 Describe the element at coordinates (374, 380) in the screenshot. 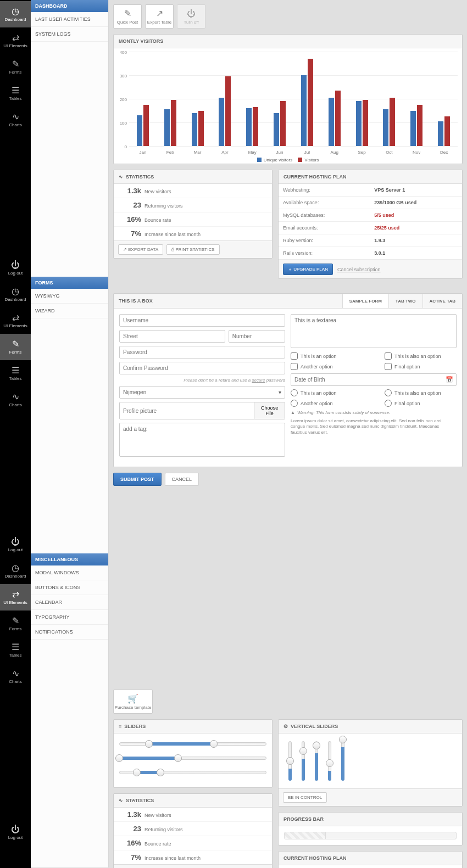

I see `dob-input` at that location.